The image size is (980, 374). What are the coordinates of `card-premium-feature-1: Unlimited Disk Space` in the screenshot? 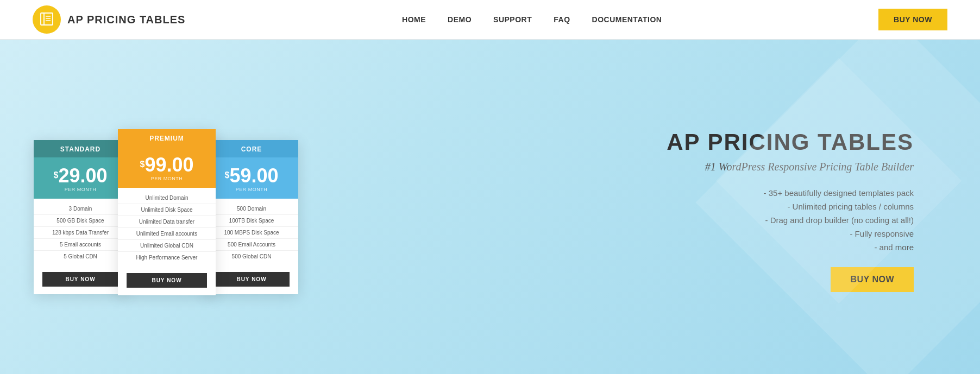 It's located at (167, 210).